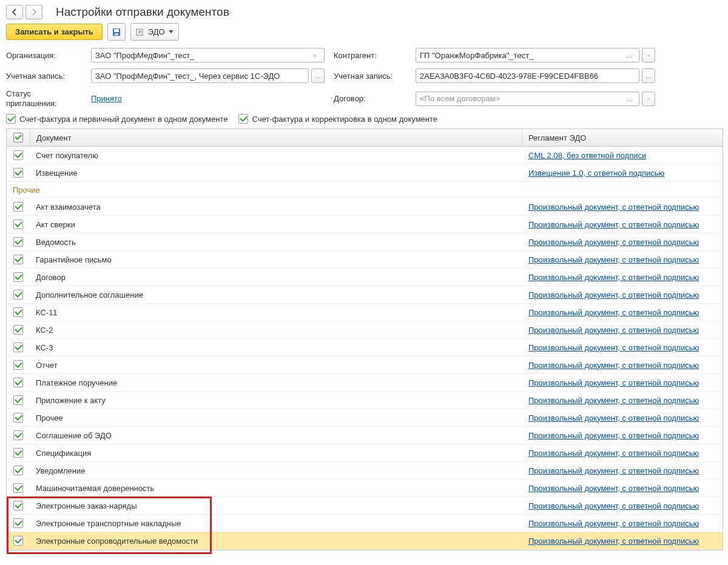  What do you see at coordinates (622, 138) in the screenshot?
I see `col-reg-header: Регламент ЭДО` at bounding box center [622, 138].